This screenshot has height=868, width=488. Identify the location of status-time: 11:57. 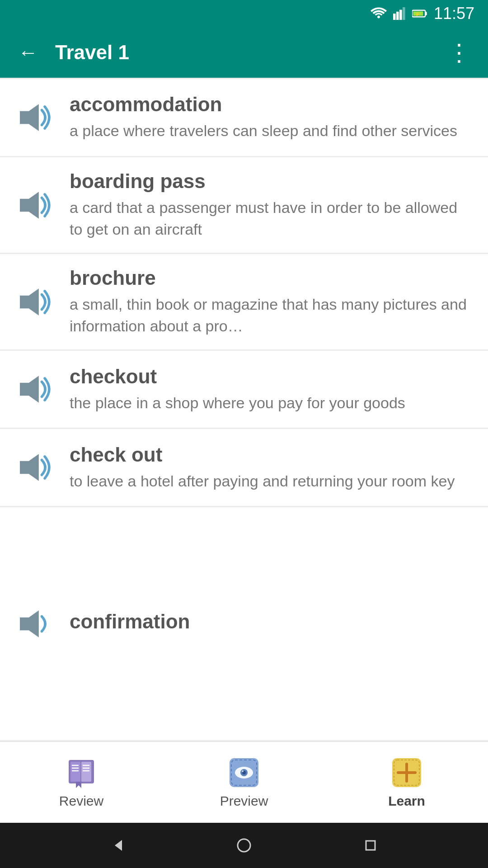
(454, 14).